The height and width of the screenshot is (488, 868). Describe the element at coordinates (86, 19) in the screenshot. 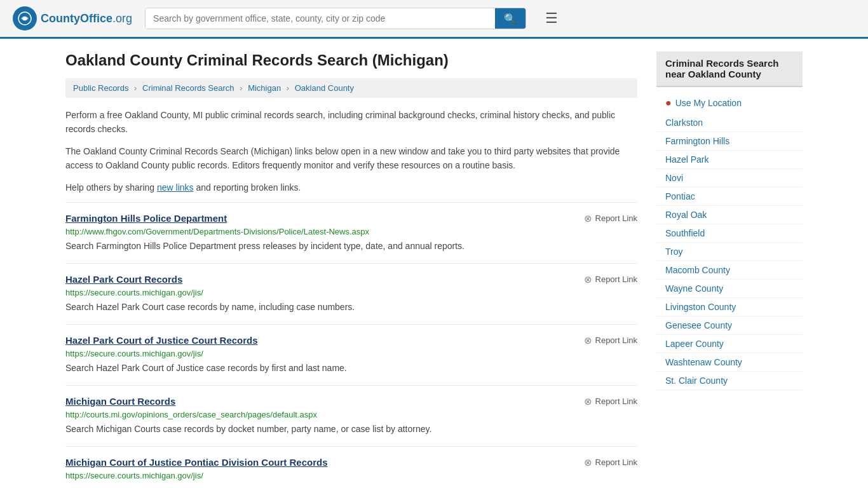

I see `logo-text: CountyOffice.org` at that location.